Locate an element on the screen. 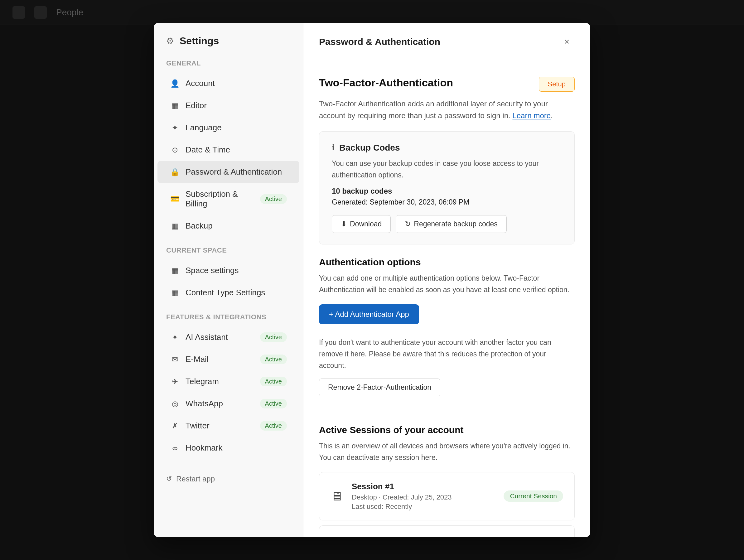 The image size is (744, 560). account-icon: 👤 is located at coordinates (175, 83).